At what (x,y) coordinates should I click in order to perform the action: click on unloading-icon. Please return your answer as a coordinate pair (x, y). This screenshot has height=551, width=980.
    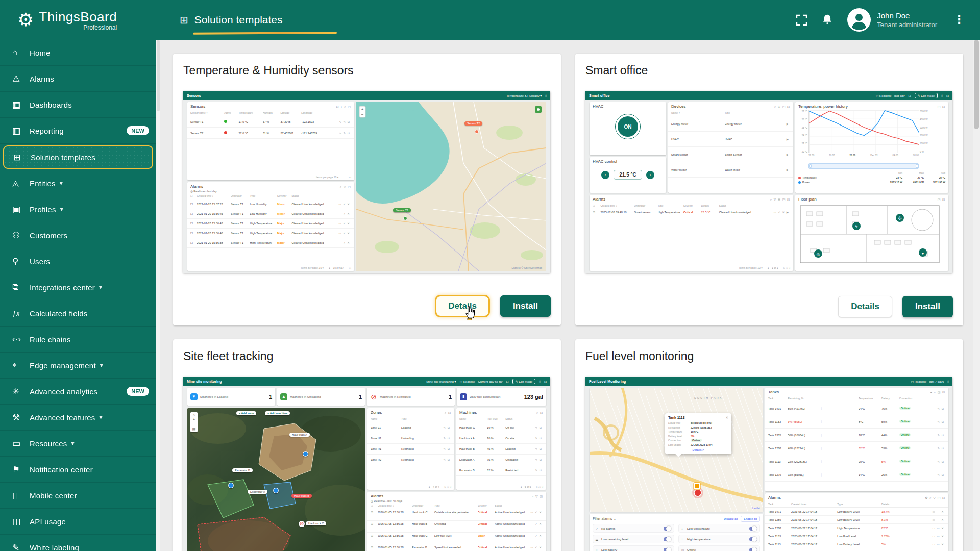
    Looking at the image, I should click on (284, 397).